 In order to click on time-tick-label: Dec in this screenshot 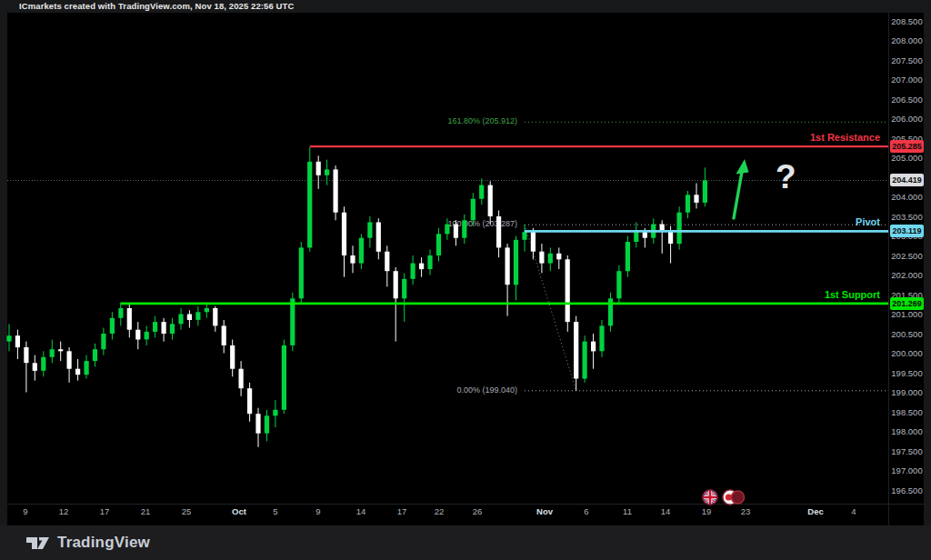, I will do `click(816, 511)`.